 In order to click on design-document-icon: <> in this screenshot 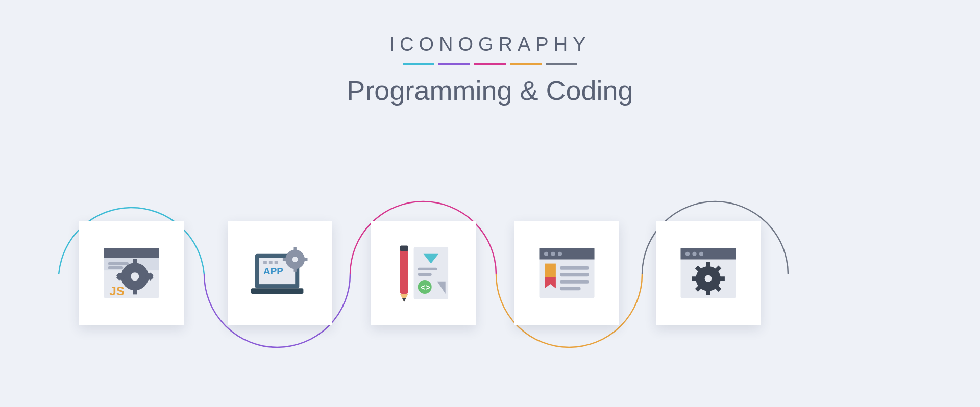, I will do `click(424, 273)`.